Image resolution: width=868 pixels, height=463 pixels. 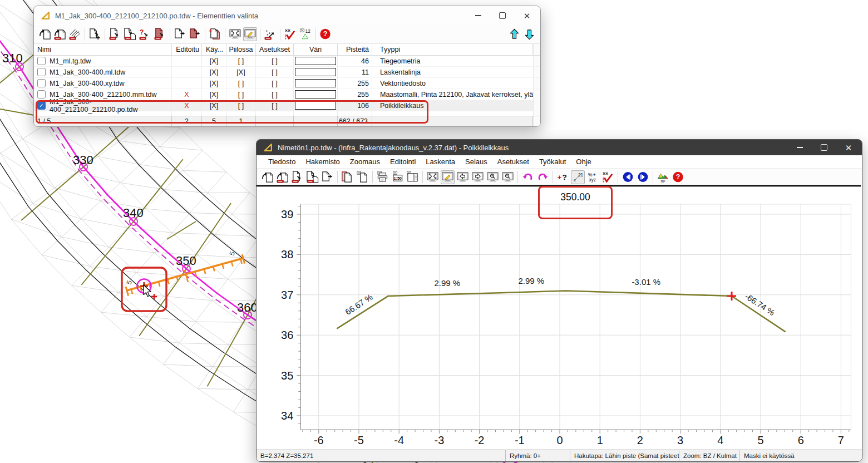 What do you see at coordinates (625, 456) in the screenshot?
I see `status-search-mode: Hakutapa: Lähin piste (Samat pisteet)` at bounding box center [625, 456].